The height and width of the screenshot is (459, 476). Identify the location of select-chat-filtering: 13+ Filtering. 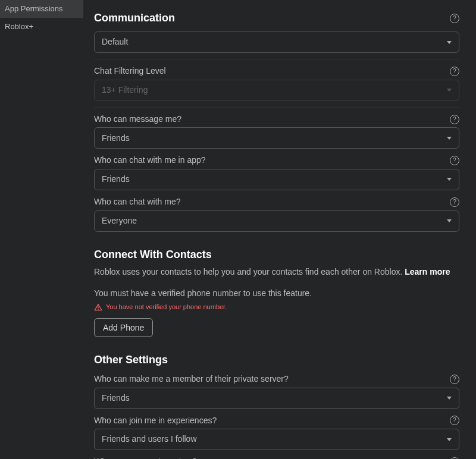
(277, 90).